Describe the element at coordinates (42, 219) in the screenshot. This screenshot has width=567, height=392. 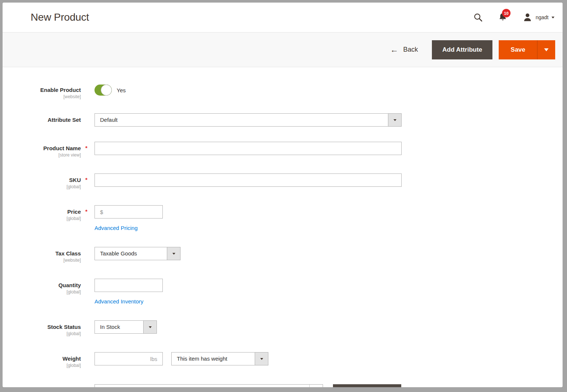
I see `price-scope: [global]` at that location.